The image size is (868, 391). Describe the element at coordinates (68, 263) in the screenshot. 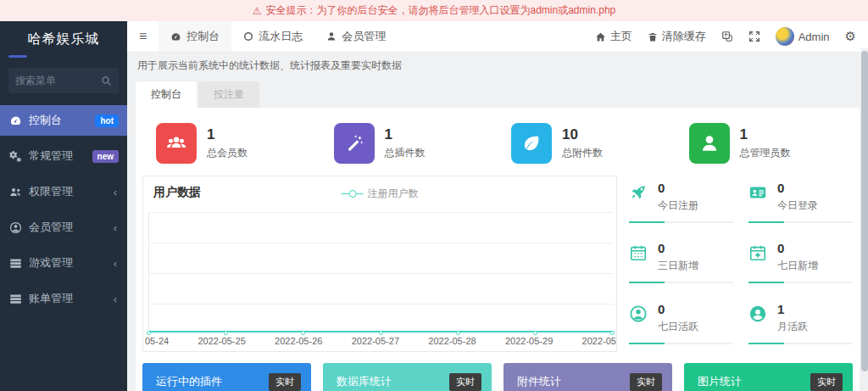

I see `sidebar-item-label: 游戏管理` at that location.